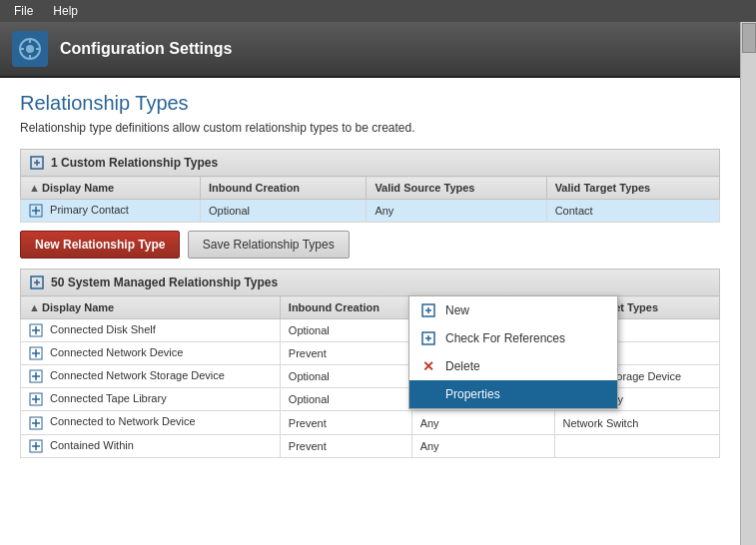 The width and height of the screenshot is (756, 545). Describe the element at coordinates (370, 281) in the screenshot. I see `system-section-header: 50 System Managed Relationship Types` at that location.